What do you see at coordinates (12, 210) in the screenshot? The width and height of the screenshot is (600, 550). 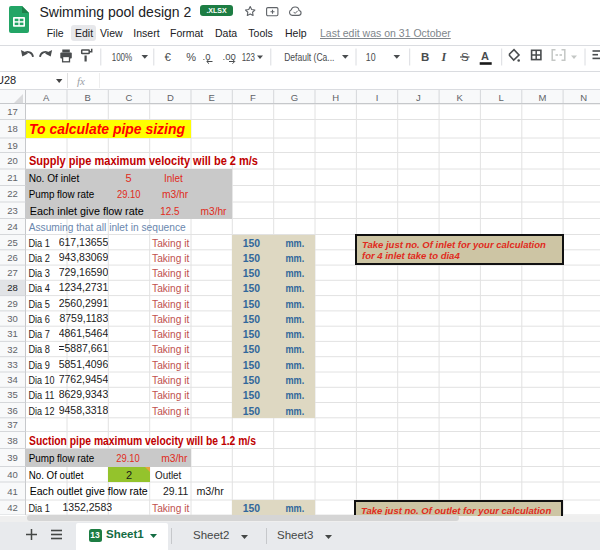 I see `svg-text: 23` at bounding box center [12, 210].